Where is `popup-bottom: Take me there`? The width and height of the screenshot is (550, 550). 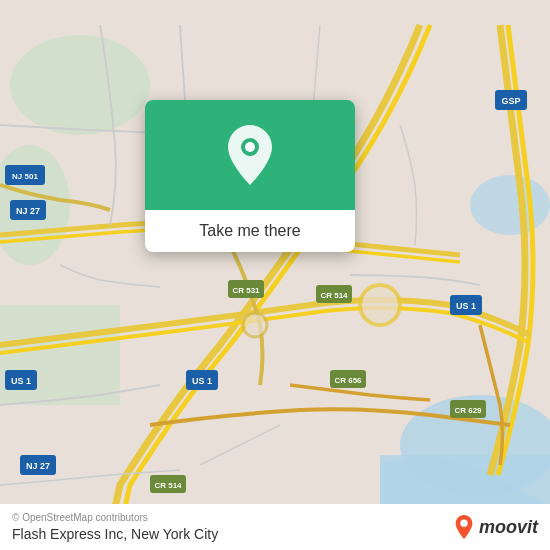
popup-bottom: Take me there is located at coordinates (250, 231).